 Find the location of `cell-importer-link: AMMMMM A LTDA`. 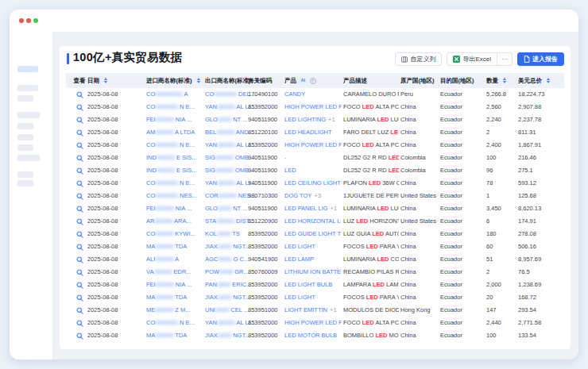

cell-importer-link: AMMMMM A LTDA is located at coordinates (175, 133).